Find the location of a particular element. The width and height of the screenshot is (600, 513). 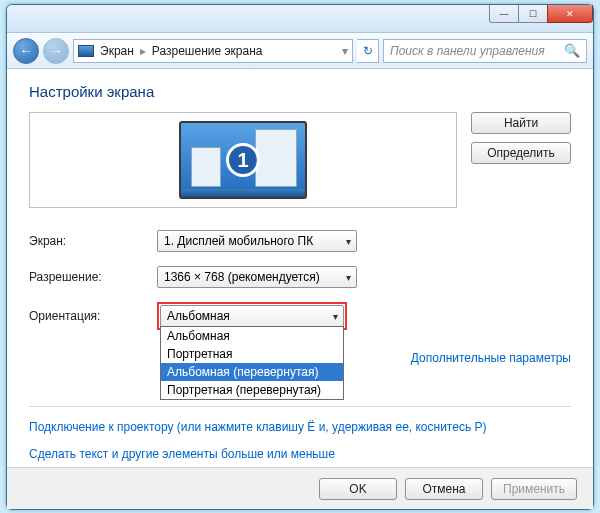

display-preview: 1 is located at coordinates (243, 160).